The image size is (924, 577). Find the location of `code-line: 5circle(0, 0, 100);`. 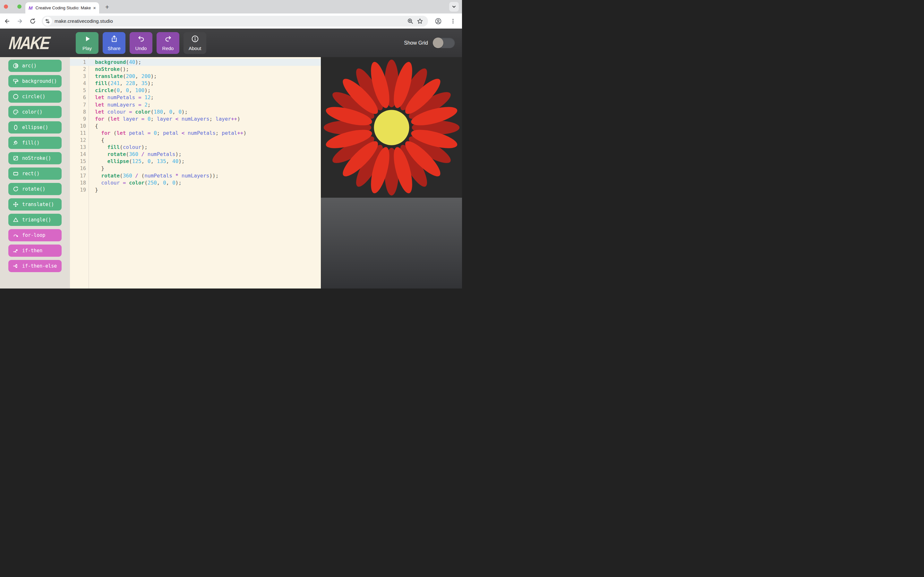

code-line: 5circle(0, 0, 100); is located at coordinates (195, 90).